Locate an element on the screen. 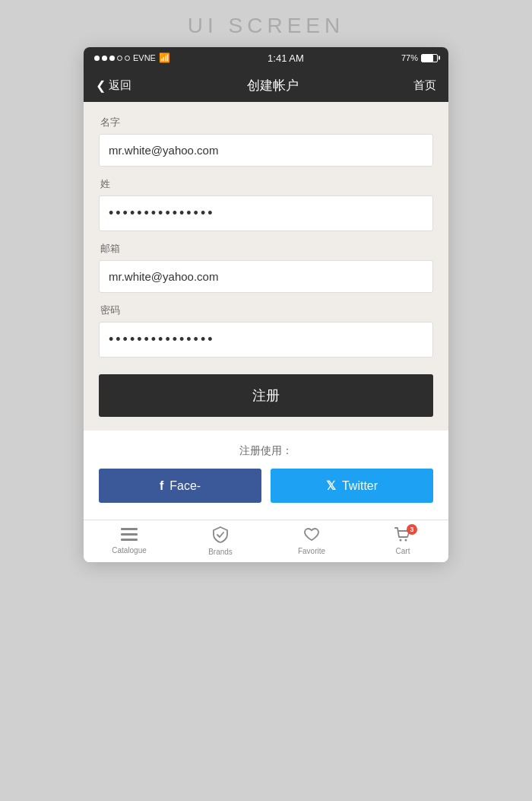 The image size is (532, 801). facebook-button: f Face- is located at coordinates (180, 485).